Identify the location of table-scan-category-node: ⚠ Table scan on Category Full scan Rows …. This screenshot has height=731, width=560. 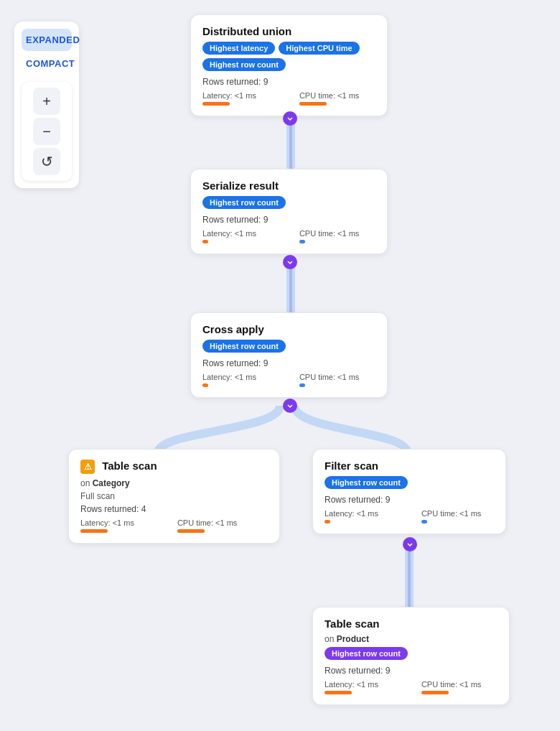
(174, 496).